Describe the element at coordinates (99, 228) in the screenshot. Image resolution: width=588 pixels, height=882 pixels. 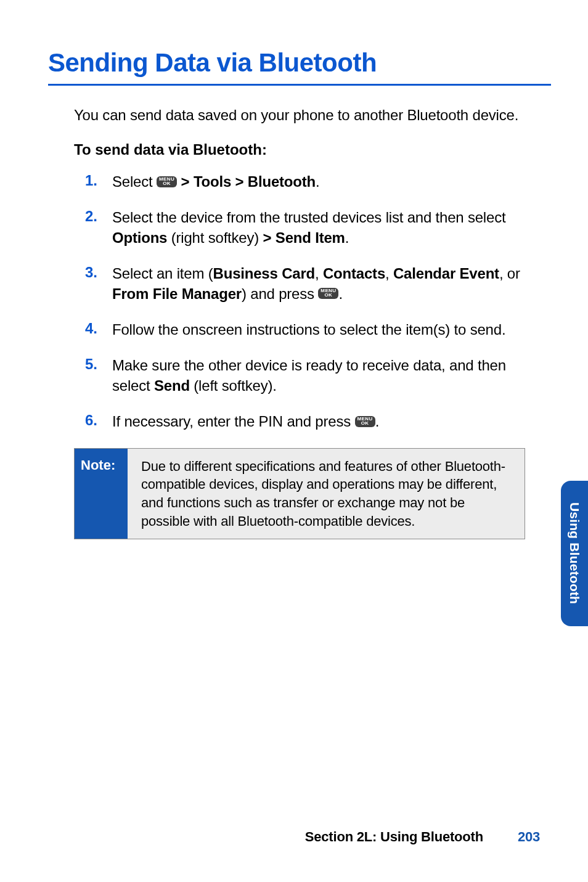
I see `step-number: 2.` at that location.